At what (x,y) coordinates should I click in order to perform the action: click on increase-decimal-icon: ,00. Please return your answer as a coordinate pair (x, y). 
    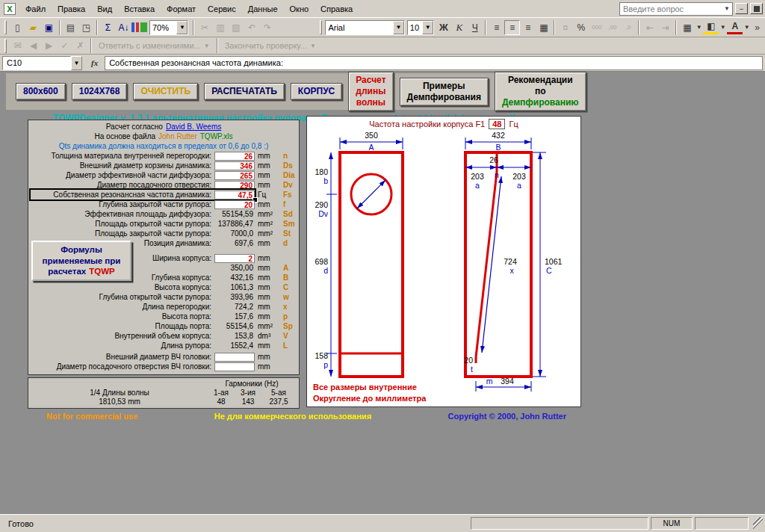
    Looking at the image, I should click on (613, 28).